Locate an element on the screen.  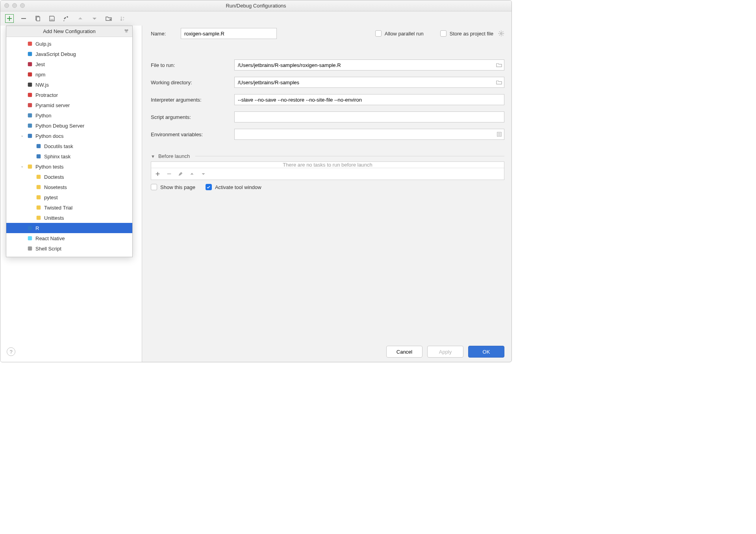
config-type-item: ⌄Python docs is located at coordinates (69, 136).